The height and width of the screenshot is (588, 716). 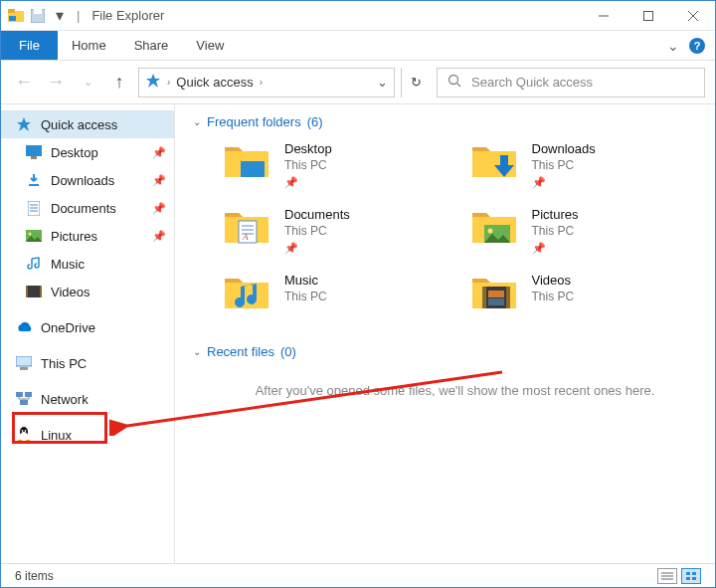 I want to click on window-controls, so click(x=648, y=16).